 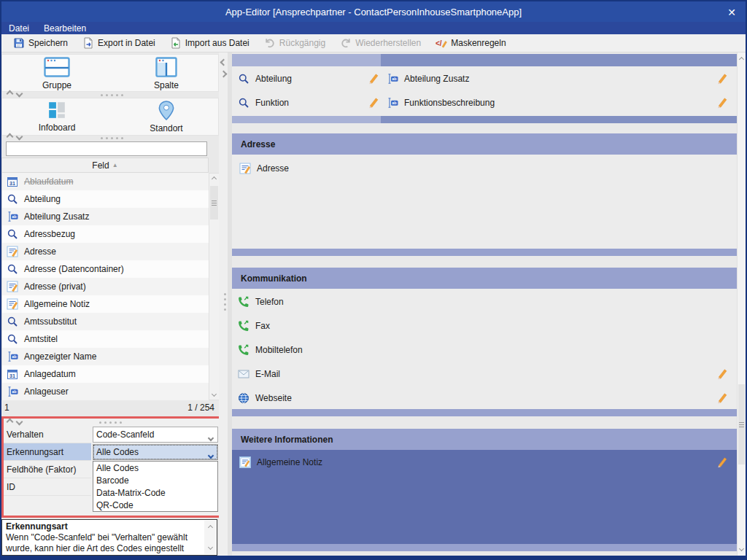 What do you see at coordinates (166, 117) in the screenshot?
I see `tool-standort: Standort` at bounding box center [166, 117].